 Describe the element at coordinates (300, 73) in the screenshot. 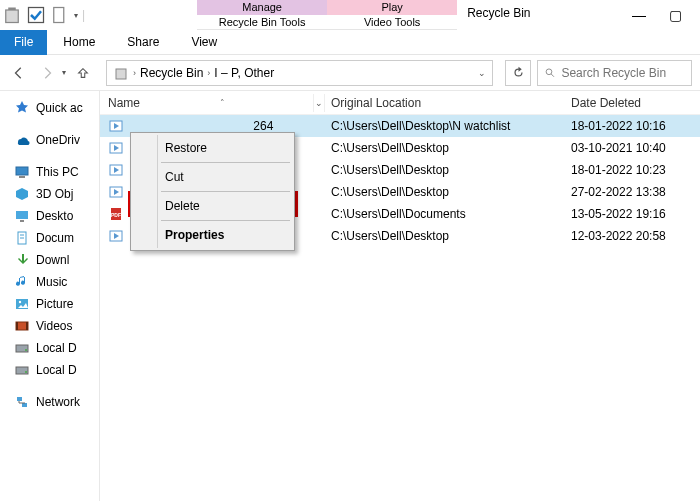

I see `address-bar: › Recycle Bin › I – P, Other ⌄` at that location.